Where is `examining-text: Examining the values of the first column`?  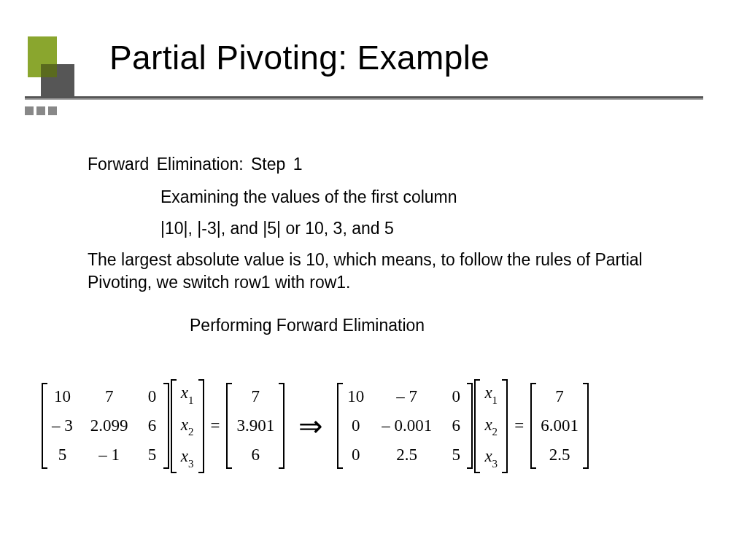
examining-text: Examining the values of the first column is located at coordinates (416, 197).